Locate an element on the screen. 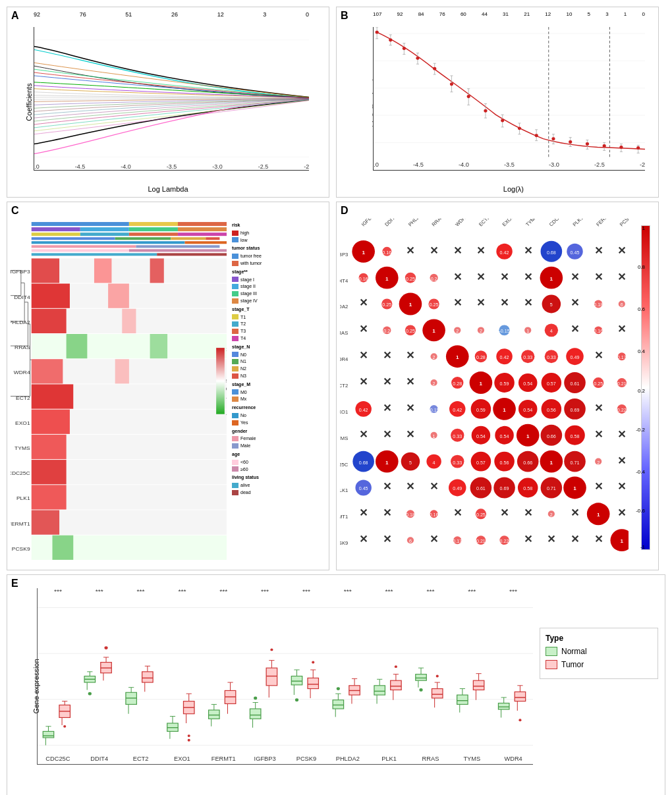 The image size is (672, 795). svg-text: 0.61 is located at coordinates (481, 489).